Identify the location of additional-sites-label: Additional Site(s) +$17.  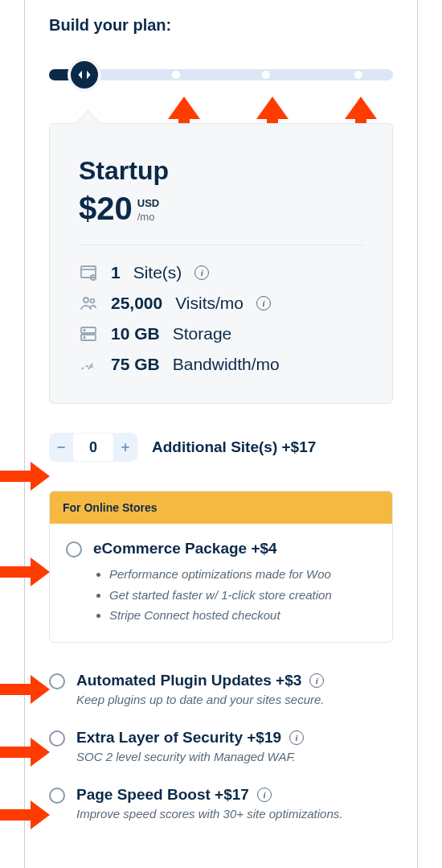
(234, 447).